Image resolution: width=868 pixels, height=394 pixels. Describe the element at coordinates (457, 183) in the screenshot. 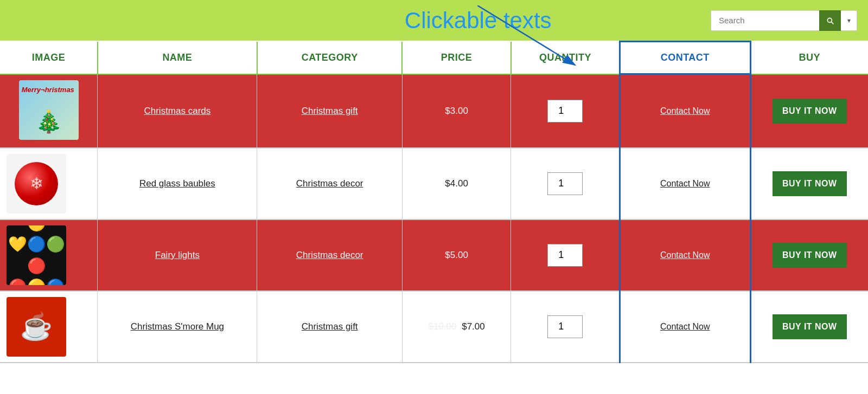

I see `price: $4.00` at that location.